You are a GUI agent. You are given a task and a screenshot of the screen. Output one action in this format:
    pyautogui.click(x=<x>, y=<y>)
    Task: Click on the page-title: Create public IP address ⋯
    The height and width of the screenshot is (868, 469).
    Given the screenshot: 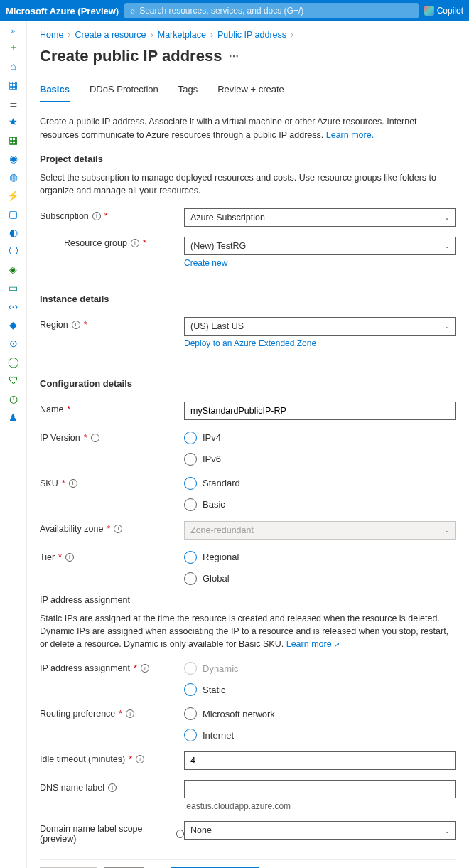 What is the action you would take?
    pyautogui.click(x=248, y=56)
    